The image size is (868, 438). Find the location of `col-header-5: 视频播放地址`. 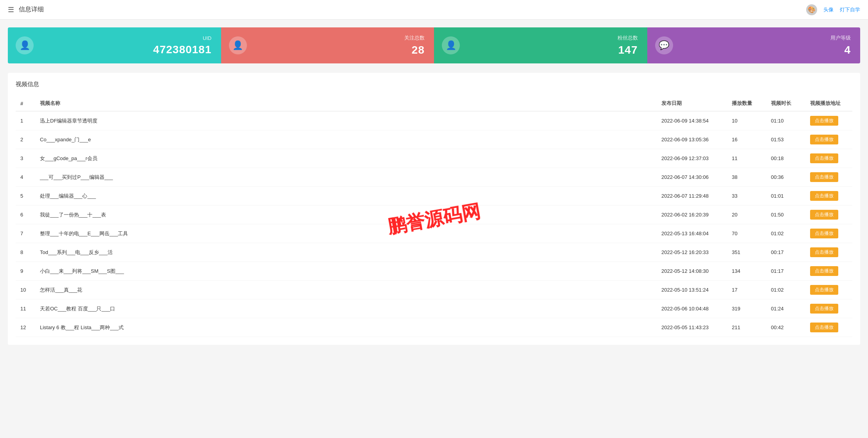

col-header-5: 视频播放地址 is located at coordinates (829, 103).